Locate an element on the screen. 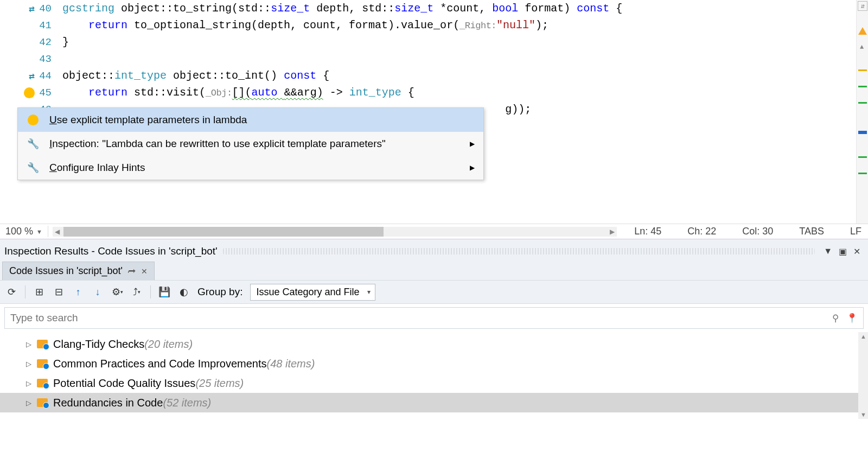  tree-label: Common Practices and Code Improvements is located at coordinates (160, 364).